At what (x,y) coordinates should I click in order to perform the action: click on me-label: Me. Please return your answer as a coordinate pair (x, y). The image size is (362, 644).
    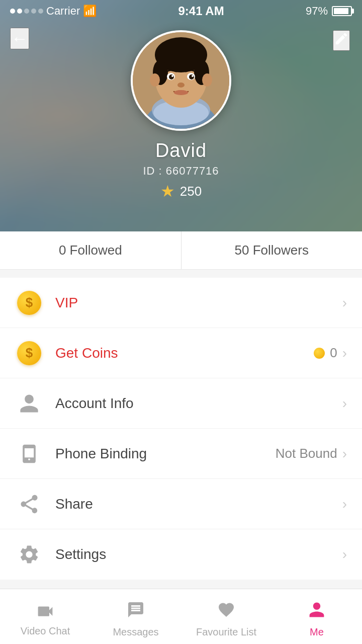
    Looking at the image, I should click on (317, 632).